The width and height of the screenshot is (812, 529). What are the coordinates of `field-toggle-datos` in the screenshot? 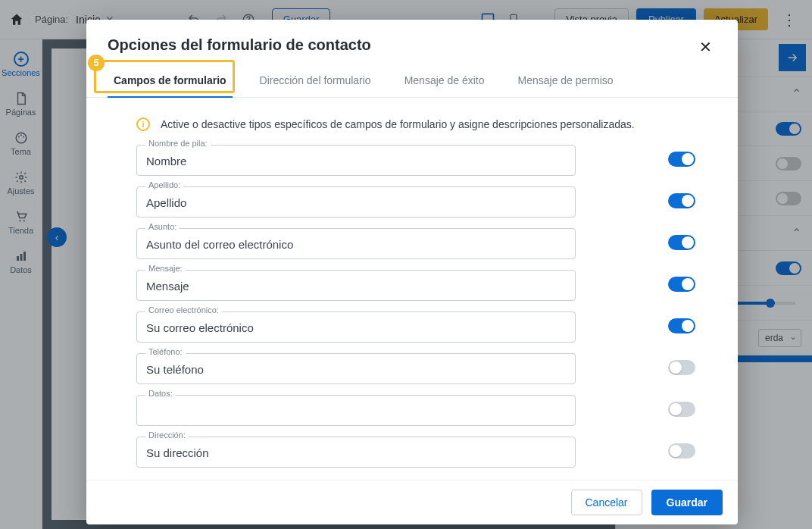 It's located at (682, 409).